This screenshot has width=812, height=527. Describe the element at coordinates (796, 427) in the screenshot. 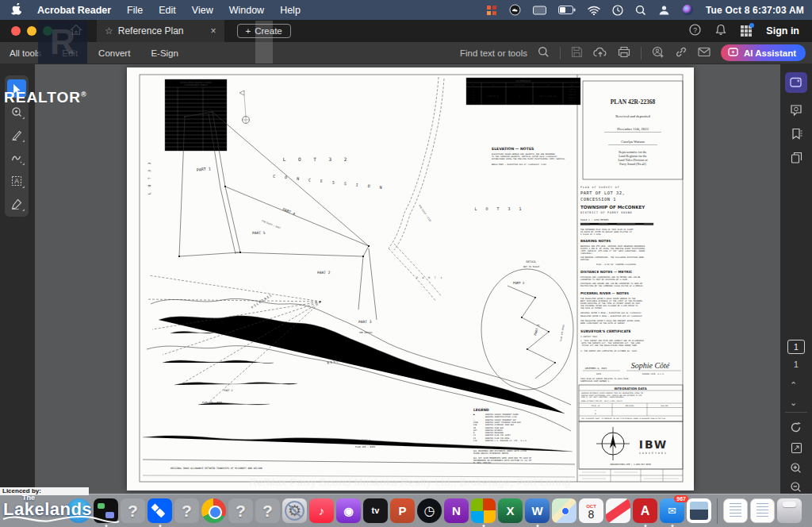

I see `rotate-page-icon` at that location.